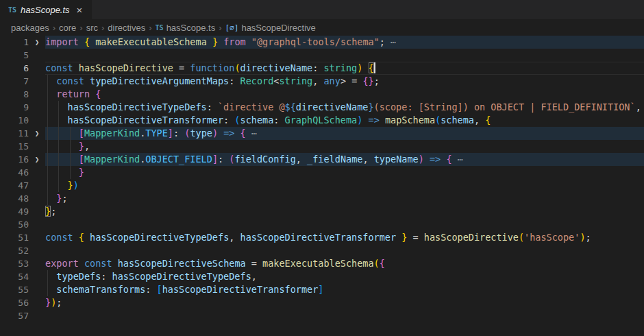 This screenshot has width=644, height=336. Describe the element at coordinates (322, 159) in the screenshot. I see `code-line: 16❯ [MapperKind.OBJECT_FIELD]: (fieldCon…` at that location.